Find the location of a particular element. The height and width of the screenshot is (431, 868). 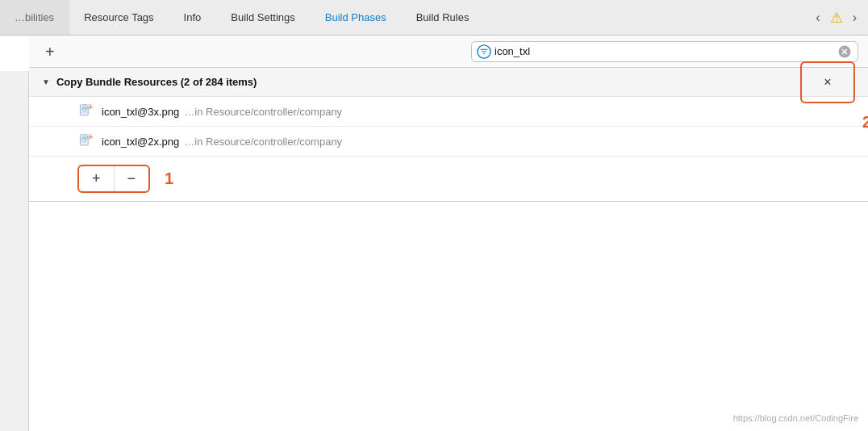

add-remove-row: + − 1 is located at coordinates (449, 179).